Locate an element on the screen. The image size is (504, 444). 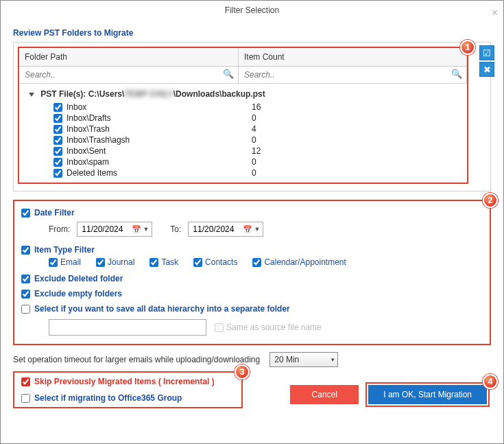
to-date-field: 📅 ▼ is located at coordinates (226, 229).